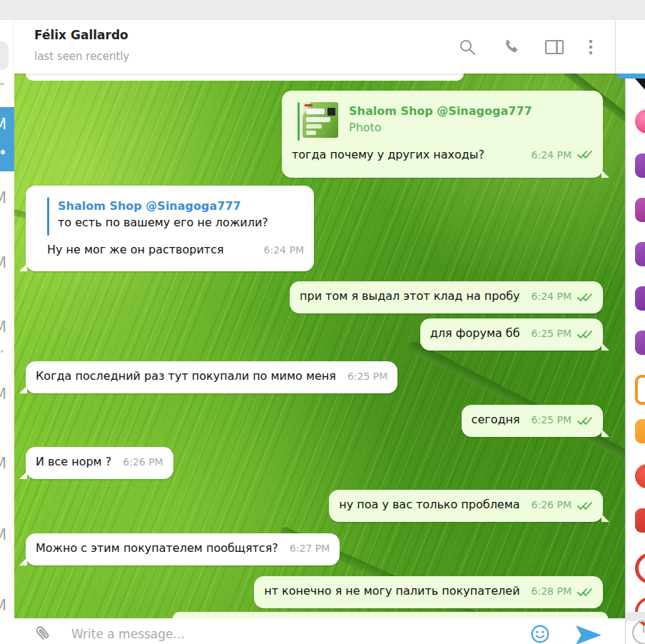 This screenshot has height=644, width=645. Describe the element at coordinates (81, 56) in the screenshot. I see `chat-status: last seen recently` at that location.